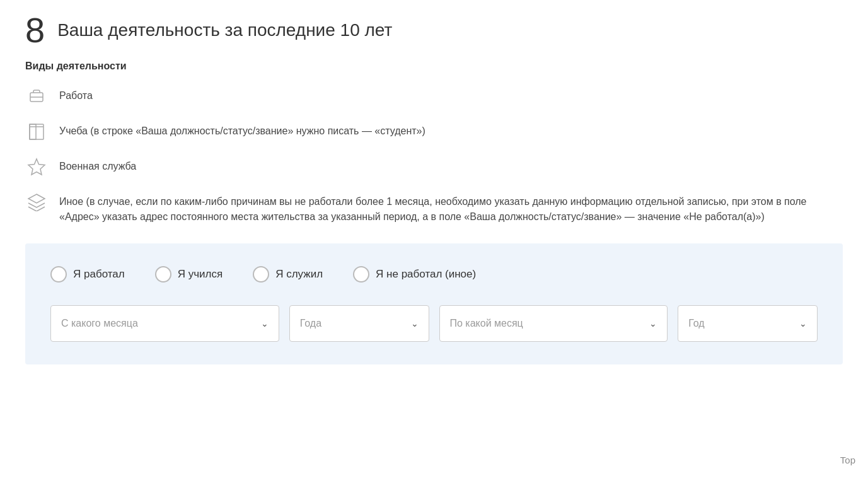 Image resolution: width=868 pixels, height=478 pixels. Describe the element at coordinates (37, 96) in the screenshot. I see `briefcase-icon` at that location.